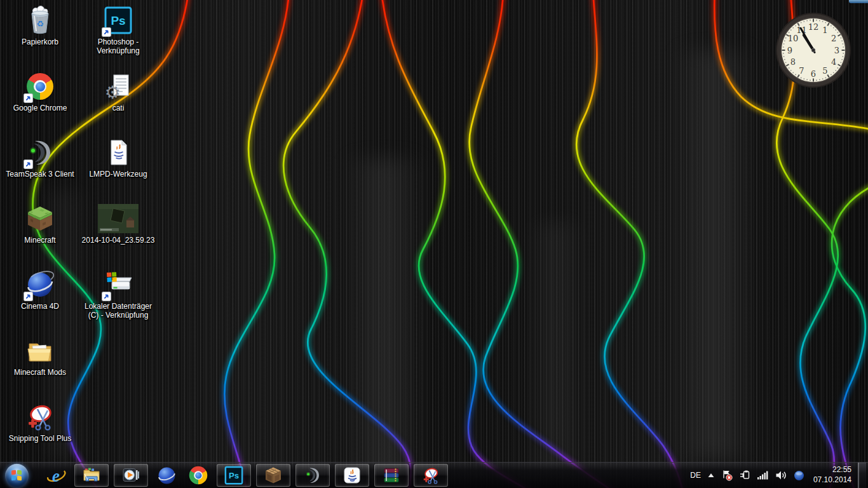  Describe the element at coordinates (40, 25) in the screenshot. I see `desktop-icon-recycle-bin: ♻ Papierkorb` at that location.